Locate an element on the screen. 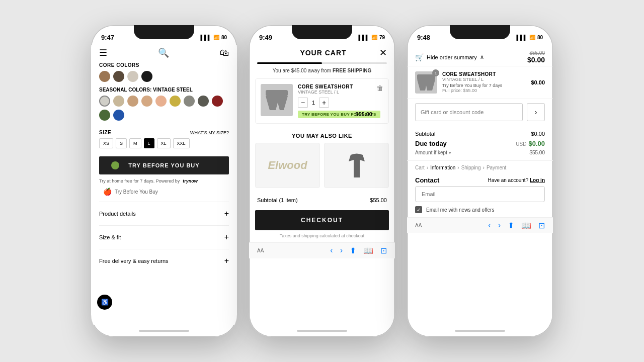 The height and width of the screenshot is (362, 644). swatch-blue is located at coordinates (119, 115).